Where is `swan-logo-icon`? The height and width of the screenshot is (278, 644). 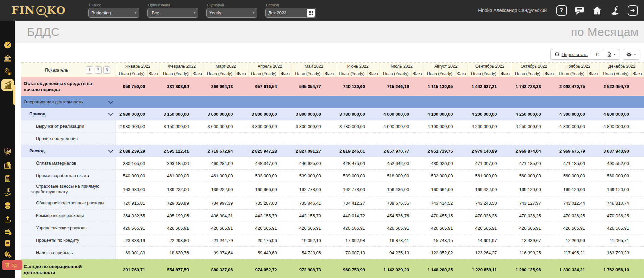 swan-logo-icon is located at coordinates (615, 10).